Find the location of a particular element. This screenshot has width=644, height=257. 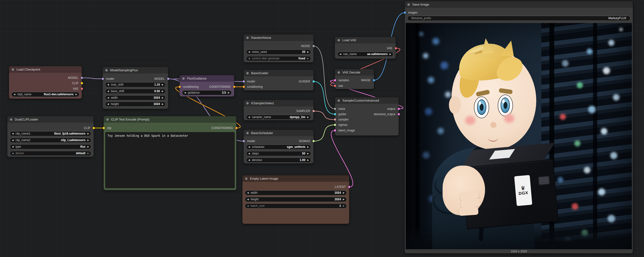

output-slot-sampler: SAMPLER is located at coordinates (305, 111).